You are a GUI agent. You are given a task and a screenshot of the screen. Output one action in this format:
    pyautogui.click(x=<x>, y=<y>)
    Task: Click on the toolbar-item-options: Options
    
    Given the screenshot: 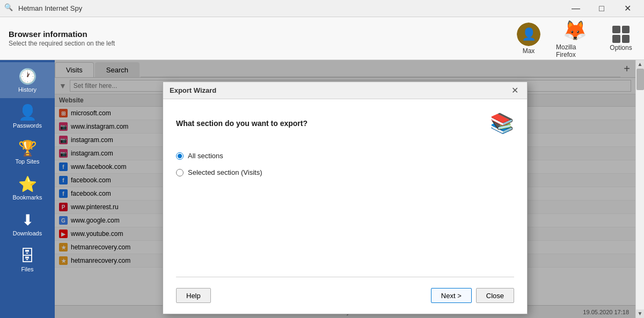 What is the action you would take?
    pyautogui.click(x=621, y=39)
    